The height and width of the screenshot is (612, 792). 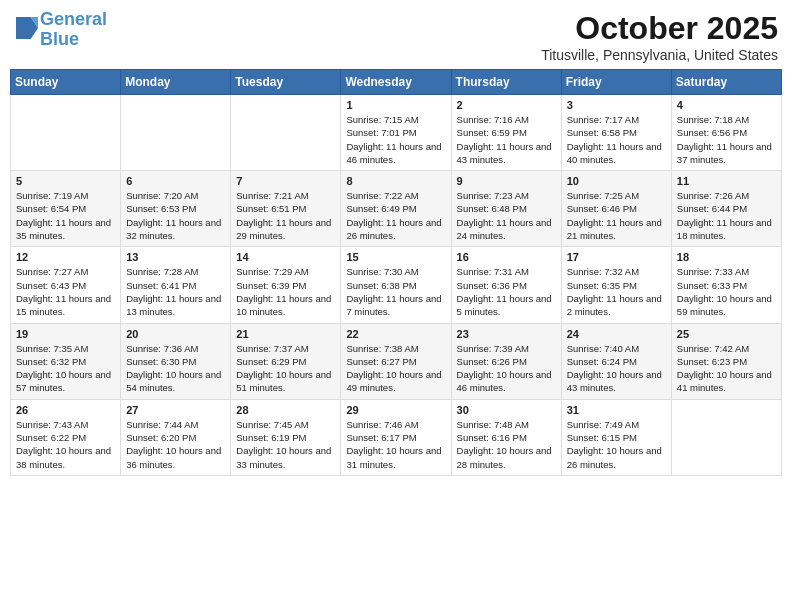 I want to click on day-info: Sunrise: 7:19 AM Sunset: 6:54 PM Dayligh…, so click(x=66, y=216).